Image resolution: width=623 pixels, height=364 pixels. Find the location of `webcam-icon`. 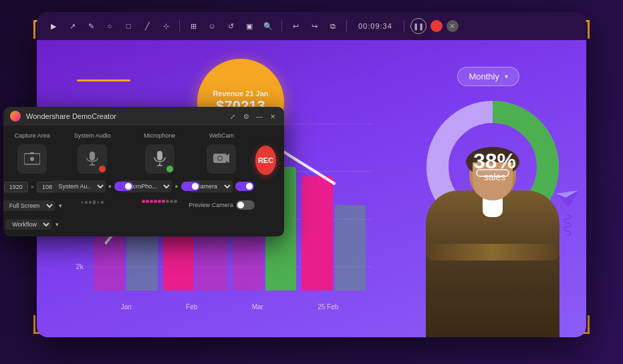

webcam-icon is located at coordinates (221, 159).